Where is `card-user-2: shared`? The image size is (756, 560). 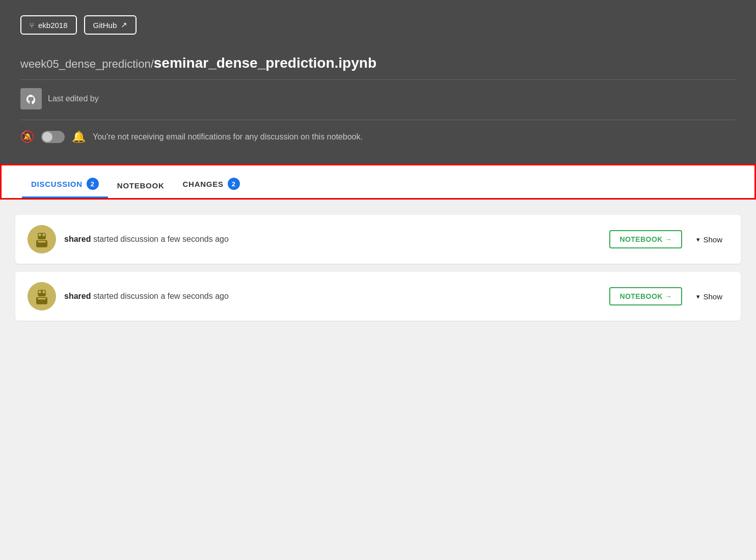 card-user-2: shared is located at coordinates (77, 296).